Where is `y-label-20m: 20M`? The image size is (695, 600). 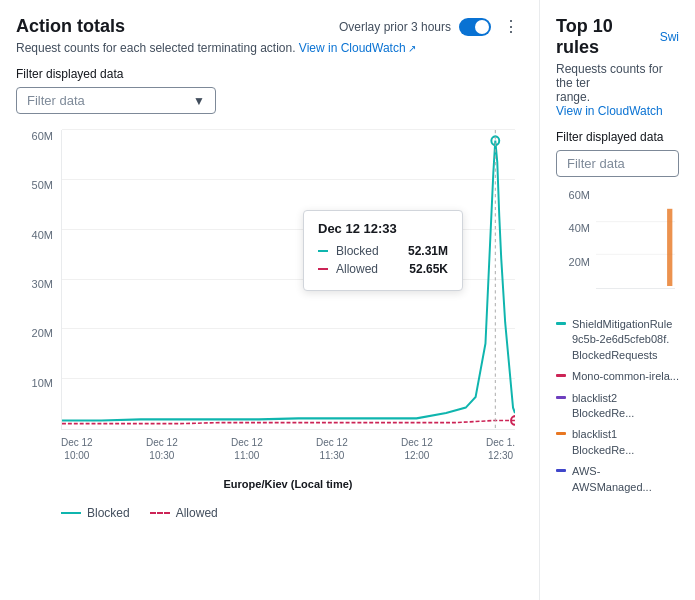 y-label-20m: 20M is located at coordinates (38, 333).